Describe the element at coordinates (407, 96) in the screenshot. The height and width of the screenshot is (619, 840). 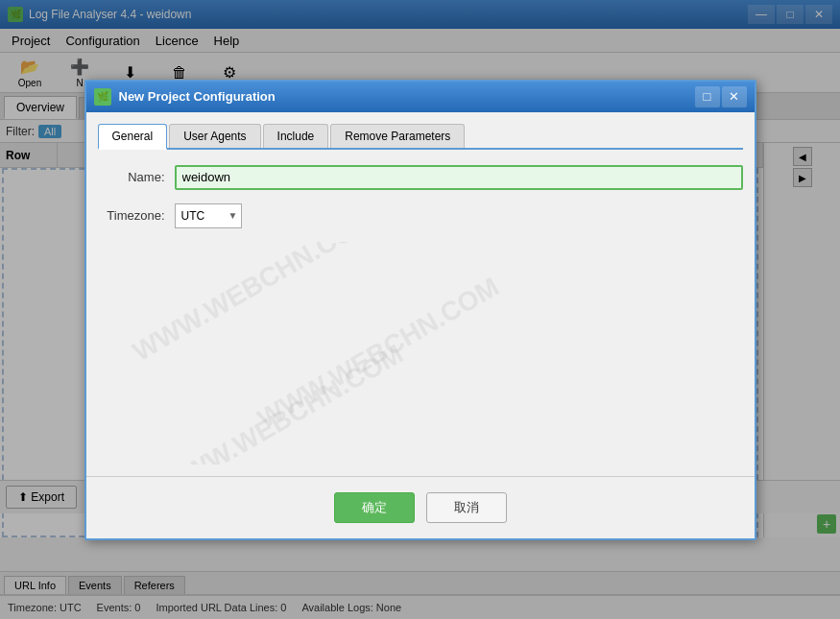
I see `dialog-title: New Project Configuration` at that location.